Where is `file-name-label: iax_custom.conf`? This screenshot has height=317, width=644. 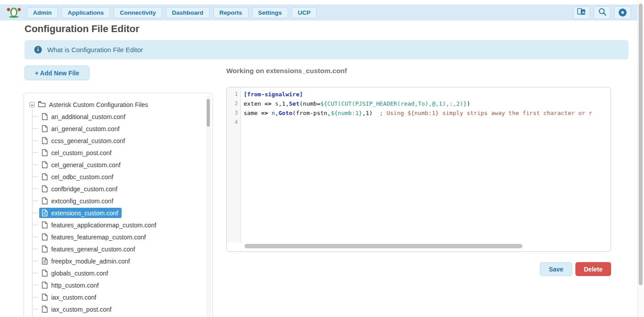 file-name-label: iax_custom.conf is located at coordinates (74, 297).